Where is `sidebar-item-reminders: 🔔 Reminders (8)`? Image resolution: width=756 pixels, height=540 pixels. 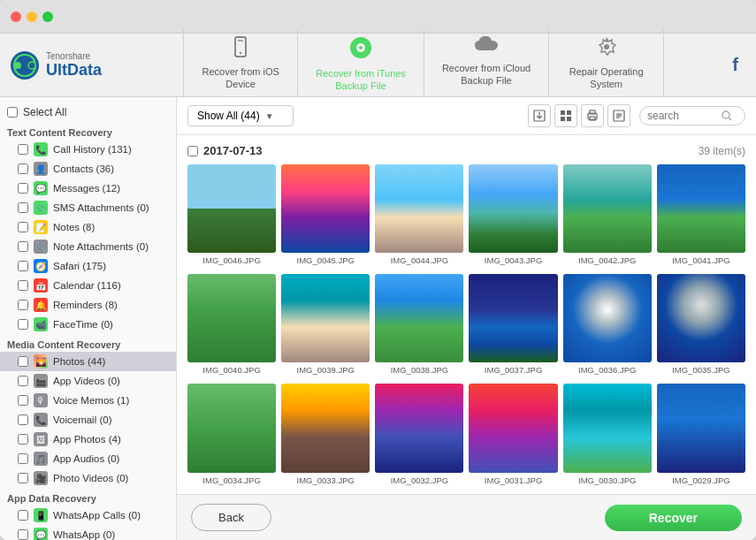 sidebar-item-reminders: 🔔 Reminders (8) is located at coordinates (88, 305).